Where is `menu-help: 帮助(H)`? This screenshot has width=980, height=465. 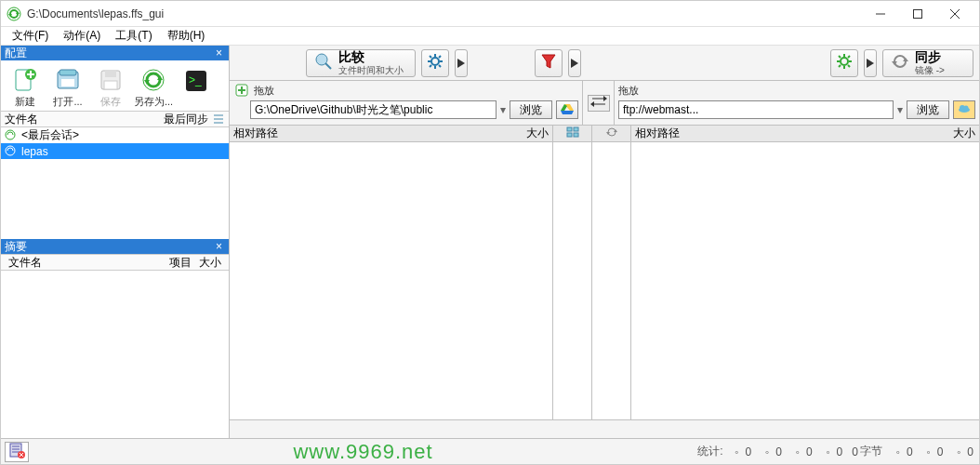 menu-help: 帮助(H) is located at coordinates (186, 35).